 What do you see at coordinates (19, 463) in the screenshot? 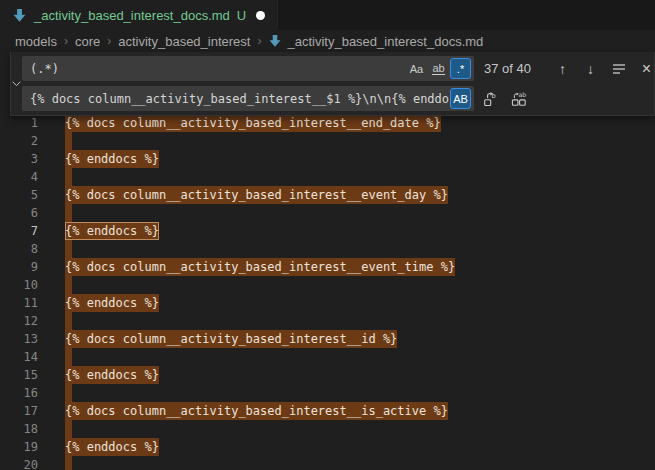
I see `line-number: 20` at bounding box center [19, 463].